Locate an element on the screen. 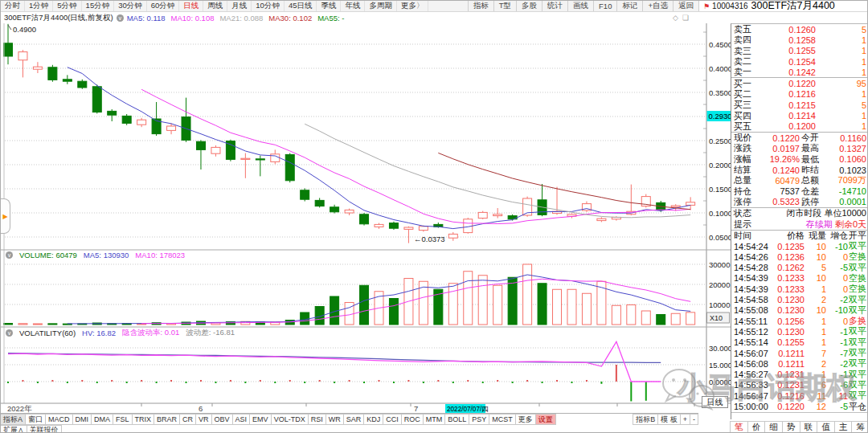 The width and height of the screenshot is (868, 433). indicator-b-button: - is located at coordinates (694, 419).